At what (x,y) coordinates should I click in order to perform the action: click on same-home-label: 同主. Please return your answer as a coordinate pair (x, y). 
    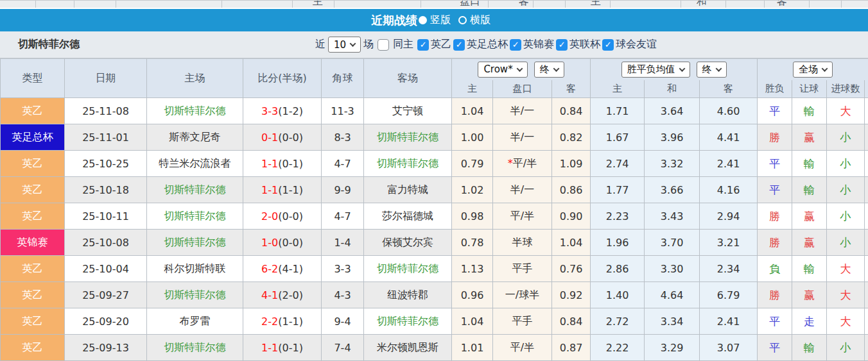
    Looking at the image, I should click on (403, 45).